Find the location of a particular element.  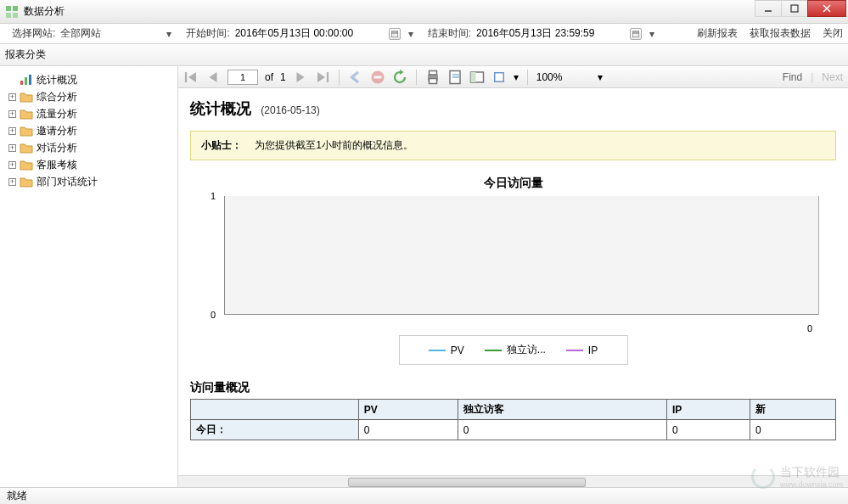

page-of-label: of is located at coordinates (269, 77).